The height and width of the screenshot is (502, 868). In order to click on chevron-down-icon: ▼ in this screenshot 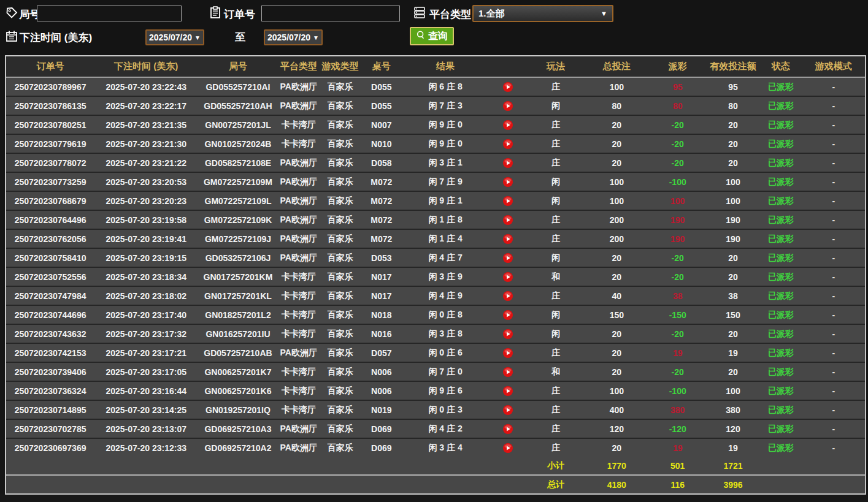, I will do `click(316, 38)`.